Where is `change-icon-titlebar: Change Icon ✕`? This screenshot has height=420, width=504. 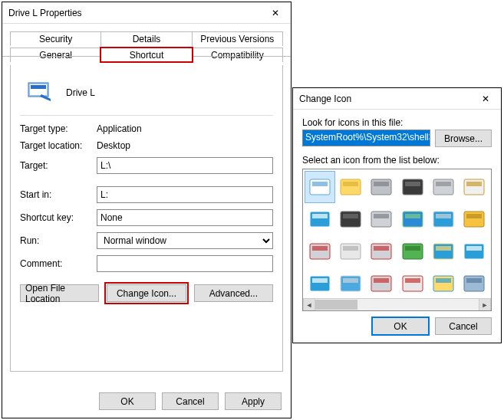
change-icon-titlebar: Change Icon ✕ is located at coordinates (397, 99).